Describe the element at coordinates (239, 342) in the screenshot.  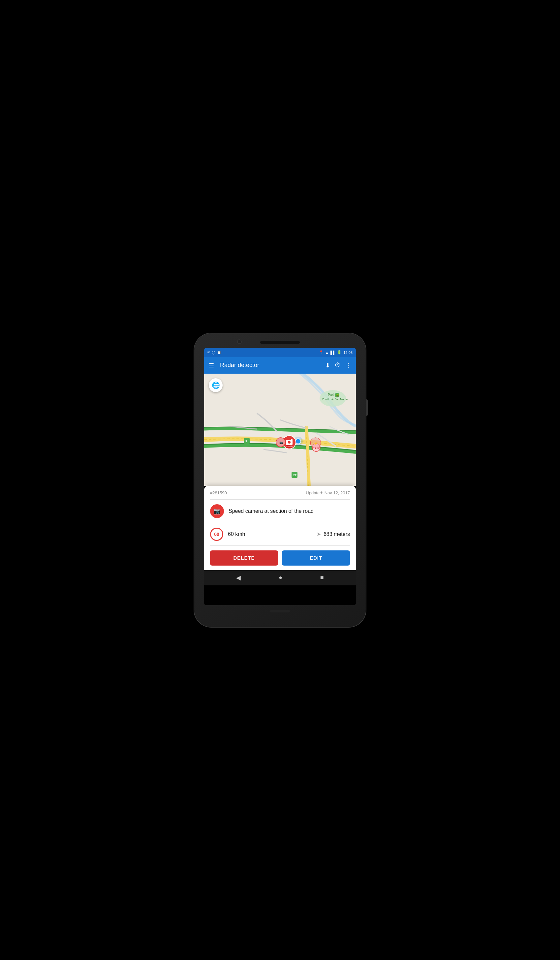
I see `front-camera` at that location.